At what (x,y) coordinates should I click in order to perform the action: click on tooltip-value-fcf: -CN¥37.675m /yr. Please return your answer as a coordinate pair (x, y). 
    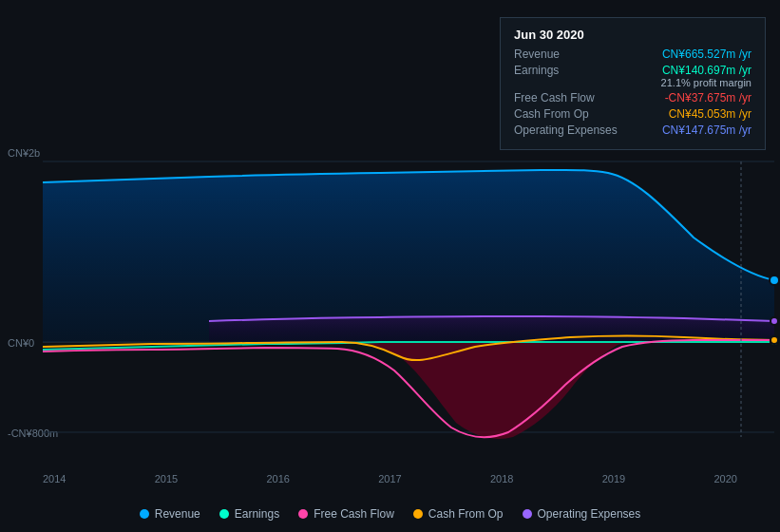
    Looking at the image, I should click on (709, 98).